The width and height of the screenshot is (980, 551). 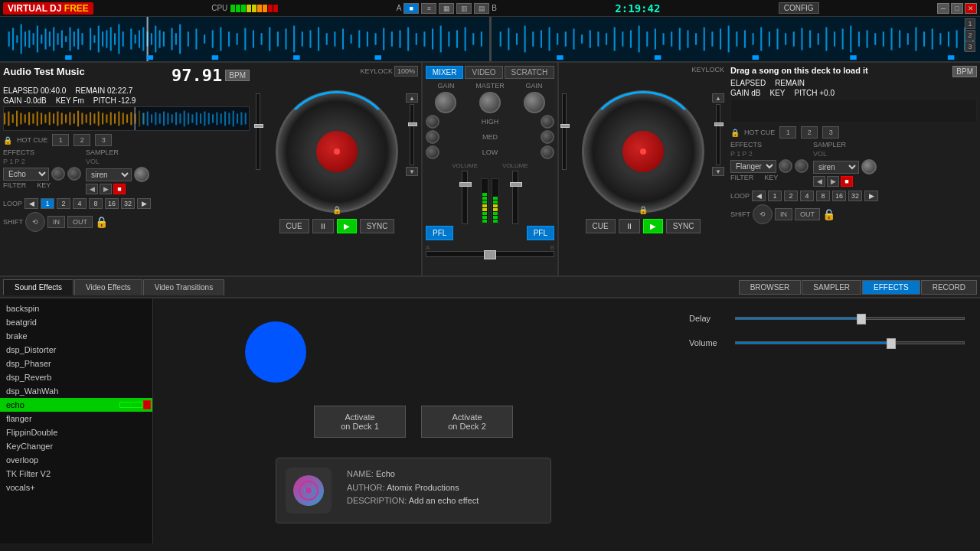 I want to click on effect-item-dsp-reverb: dsp_Reverb, so click(x=77, y=377).